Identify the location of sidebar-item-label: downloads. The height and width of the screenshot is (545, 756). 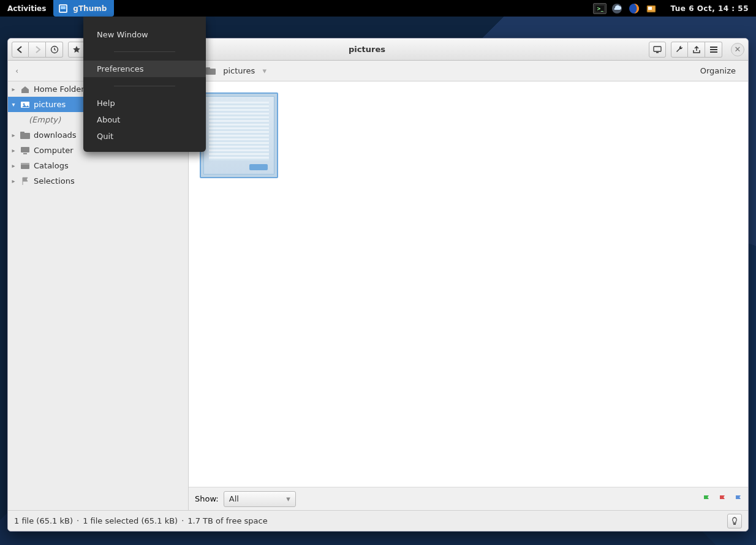
(55, 135).